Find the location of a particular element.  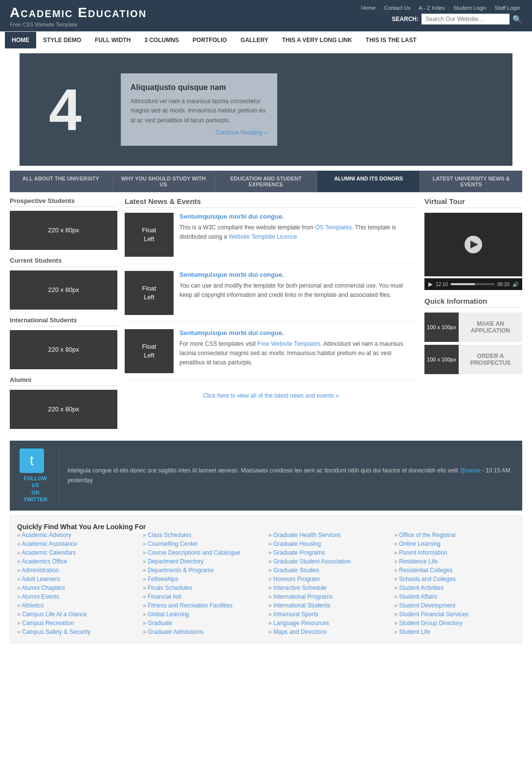

link-student-group: Student Group Directory is located at coordinates (455, 623).